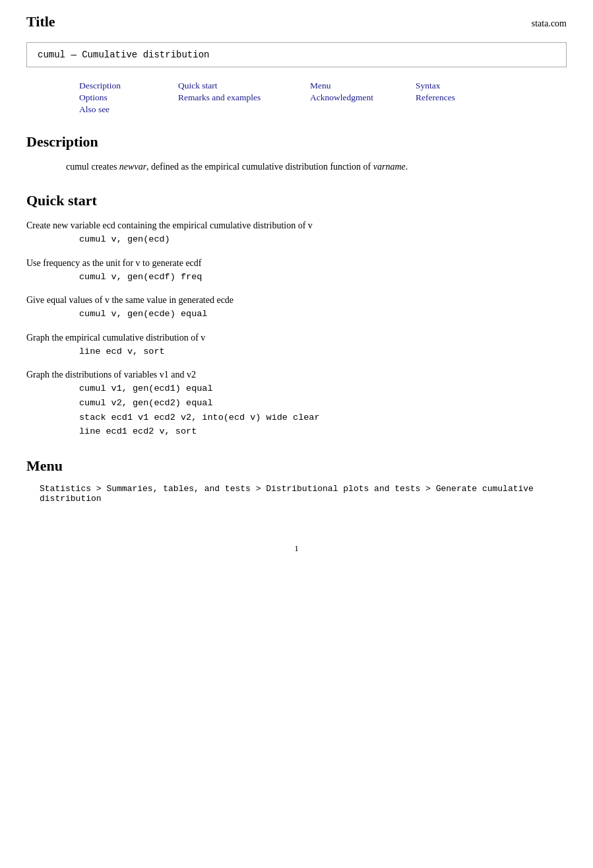 The image size is (593, 868). Describe the element at coordinates (462, 86) in the screenshot. I see `nav-syntax: Syntax` at that location.